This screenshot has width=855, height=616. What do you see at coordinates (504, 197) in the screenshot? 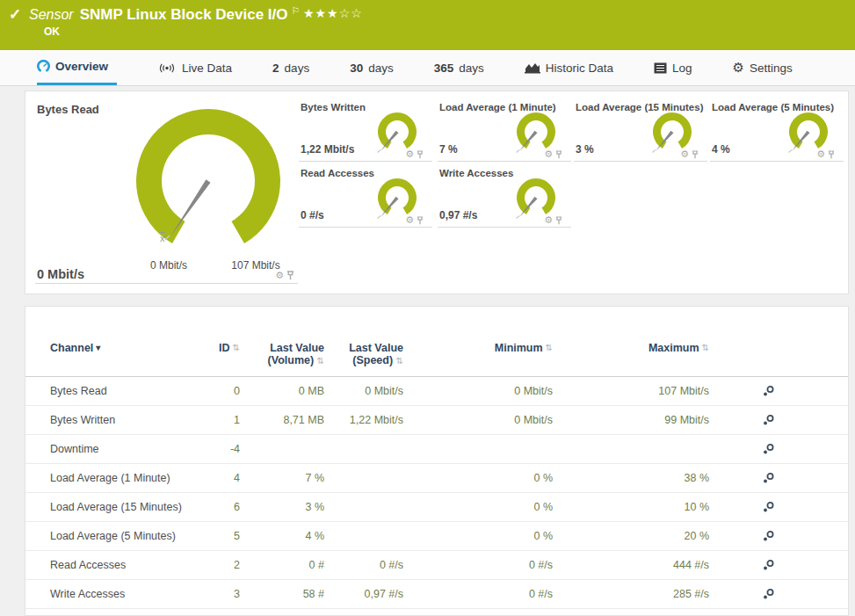
I see `gauge-tile-write-accesses: Write Accesses 0,97 #/s ⚙` at bounding box center [504, 197].